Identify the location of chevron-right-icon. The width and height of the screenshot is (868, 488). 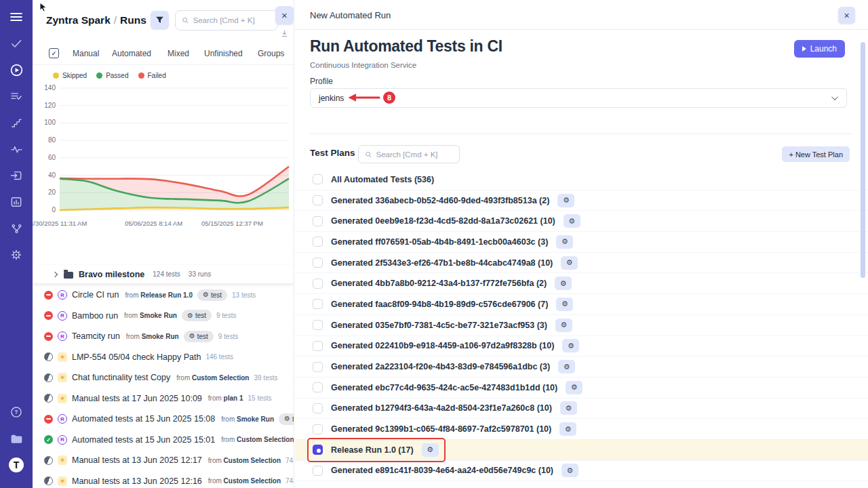
(55, 274).